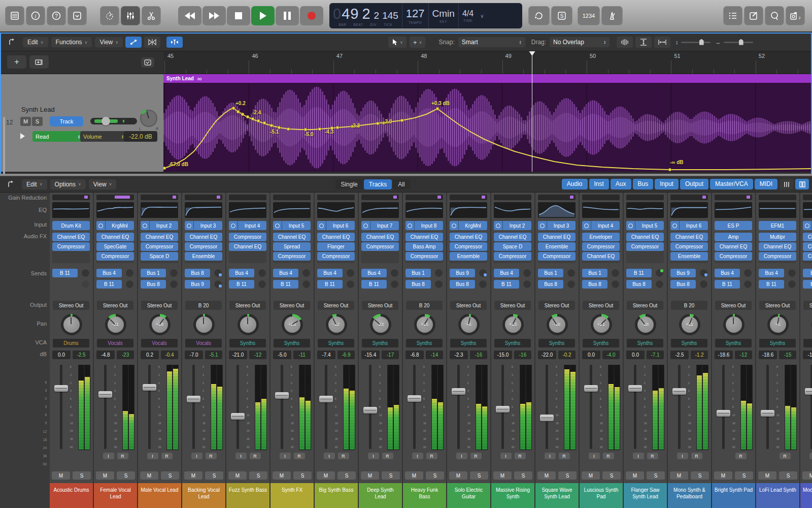 This screenshot has height=508, width=812. I want to click on mixer-channel-strip: Input 8Channel EQBass AmpCompressorBus 1…, so click(425, 351).